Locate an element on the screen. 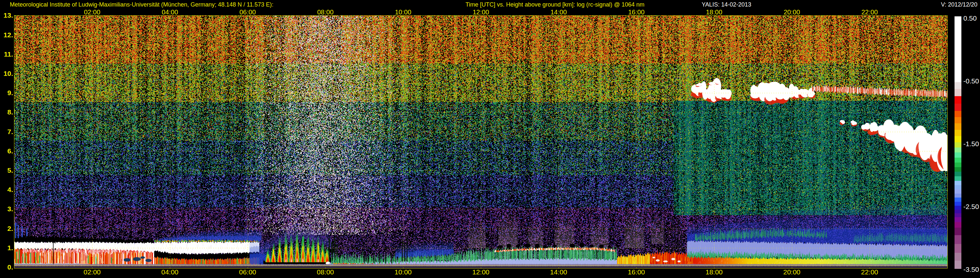 The width and height of the screenshot is (980, 278). y-tick-label: 10. is located at coordinates (6, 73).